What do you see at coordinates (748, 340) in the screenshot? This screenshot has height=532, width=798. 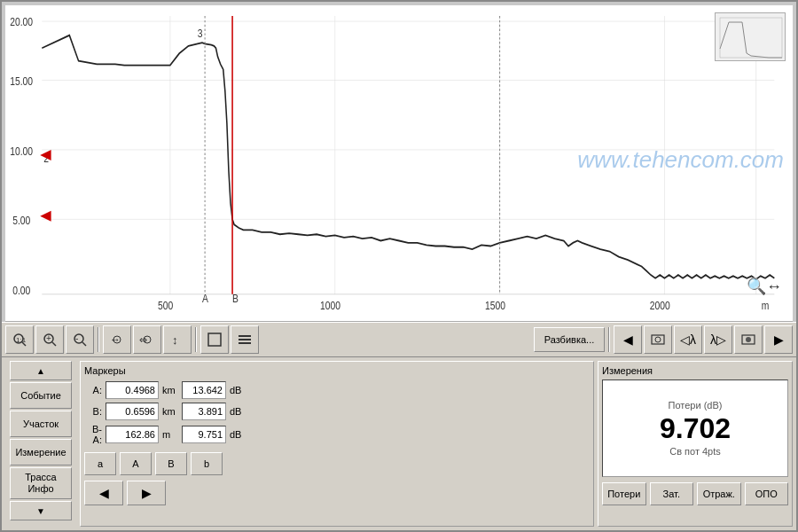 I see `nav-next-btn` at bounding box center [748, 340].